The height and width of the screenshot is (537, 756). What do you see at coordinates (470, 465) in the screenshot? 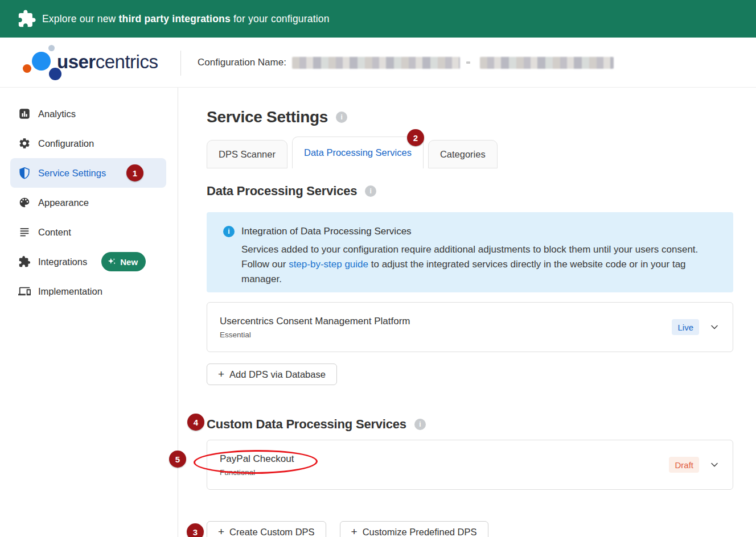
I see `dps-card-paypal-checkout: 5 PayPal Checkout Functional Draft` at bounding box center [470, 465].